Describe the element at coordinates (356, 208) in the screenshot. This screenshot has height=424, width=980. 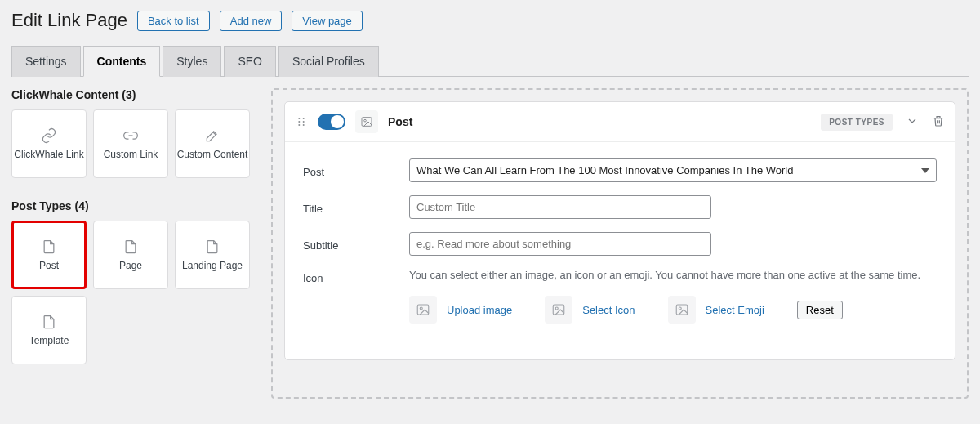
I see `title-field-label: Title` at that location.